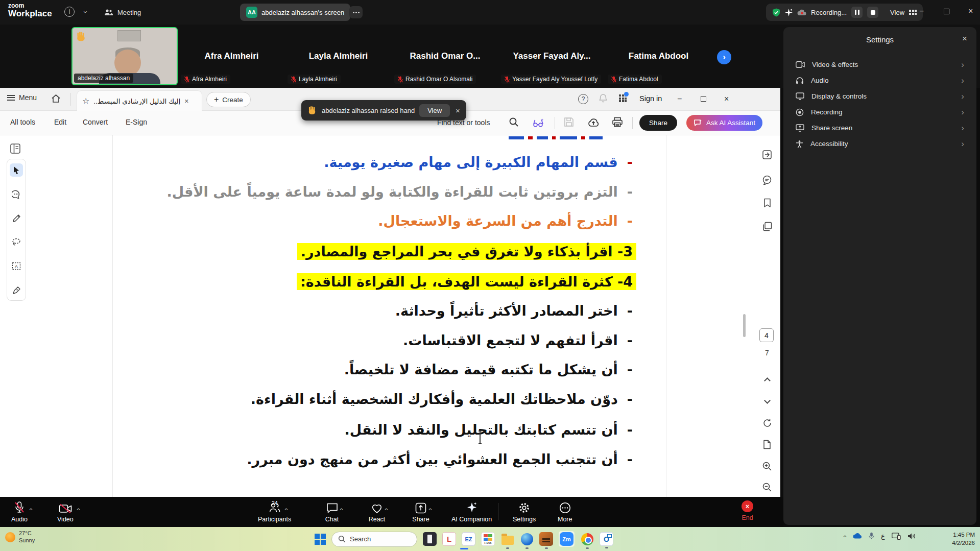 The width and height of the screenshot is (980, 551). Describe the element at coordinates (896, 536) in the screenshot. I see `display-cast-icon` at that location.